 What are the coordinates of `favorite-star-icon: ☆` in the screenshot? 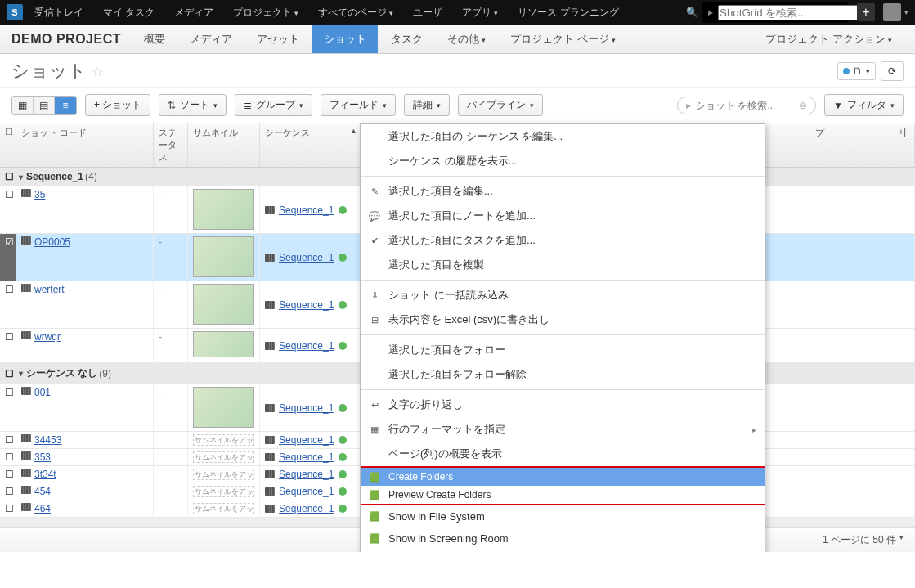 It's located at (97, 72).